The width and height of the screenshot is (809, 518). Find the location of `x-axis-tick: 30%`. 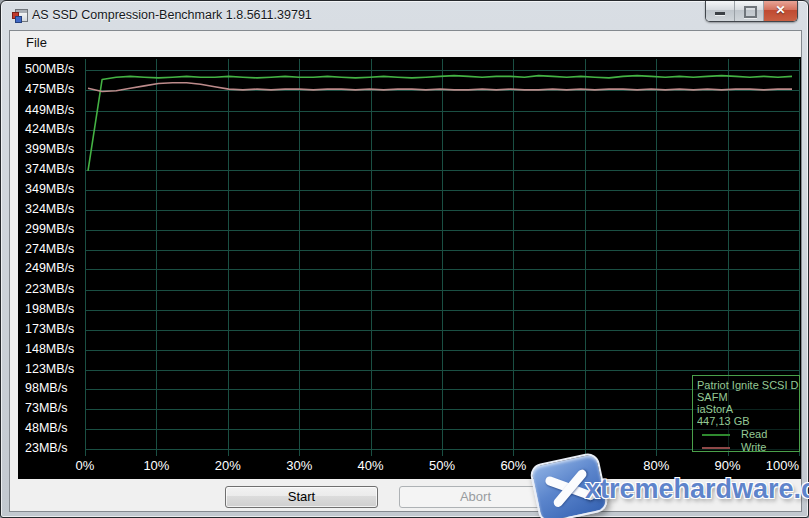

x-axis-tick: 30% is located at coordinates (299, 466).